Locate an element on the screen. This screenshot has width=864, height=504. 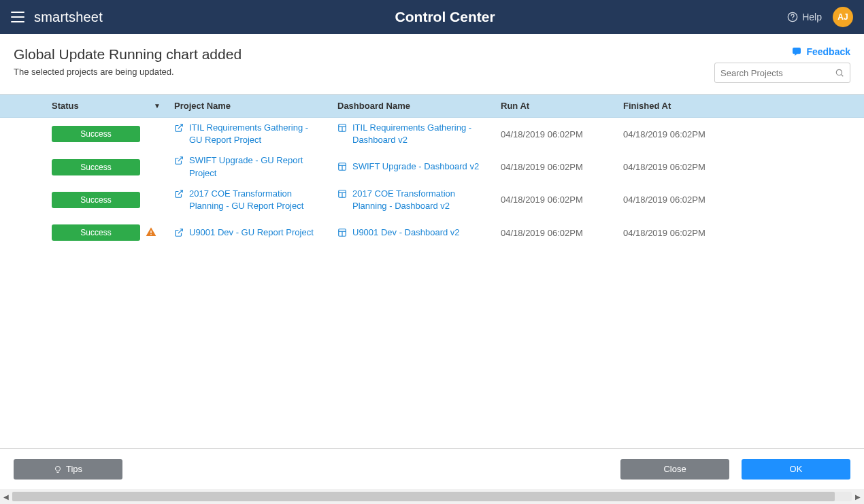
lightbulb-icon is located at coordinates (58, 469).